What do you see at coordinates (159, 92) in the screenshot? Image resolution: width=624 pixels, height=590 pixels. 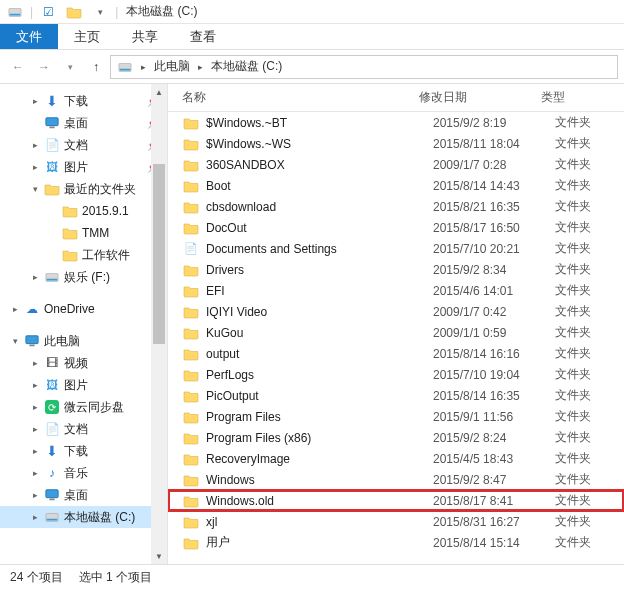 I see `scroll-up-icon: ▲` at bounding box center [159, 92].